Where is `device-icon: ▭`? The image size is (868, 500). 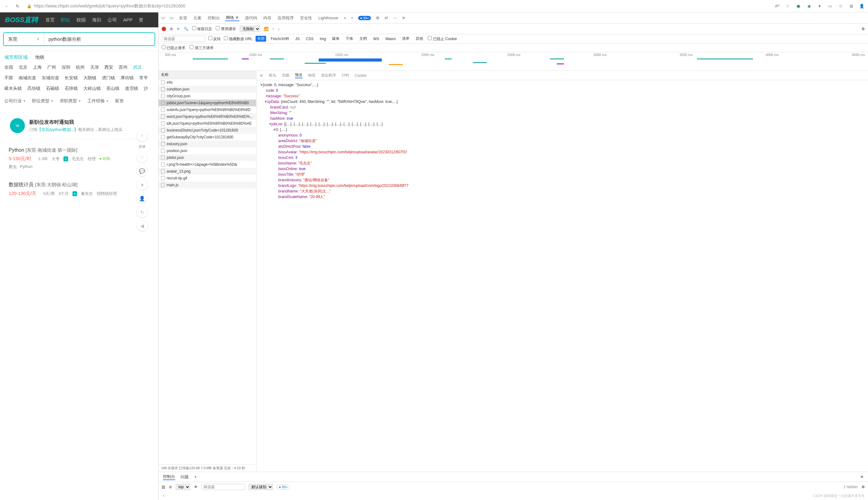
device-icon: ▭ is located at coordinates (172, 18).